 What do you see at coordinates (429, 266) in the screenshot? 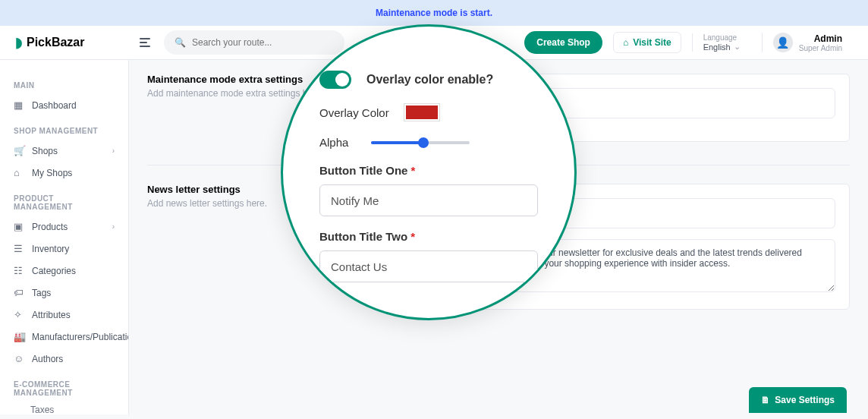
I see `button-title-two-input` at bounding box center [429, 266].